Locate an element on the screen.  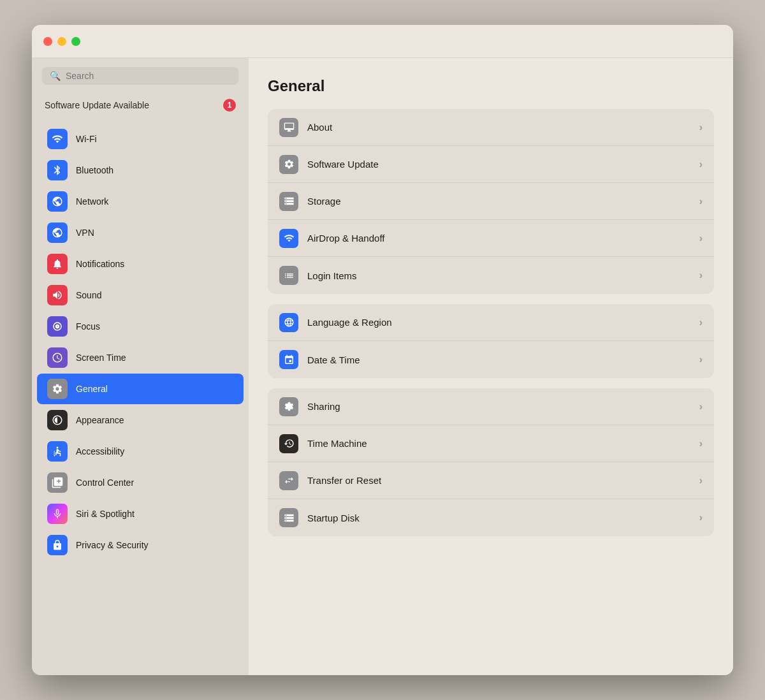
transfer-icon is located at coordinates (289, 481).